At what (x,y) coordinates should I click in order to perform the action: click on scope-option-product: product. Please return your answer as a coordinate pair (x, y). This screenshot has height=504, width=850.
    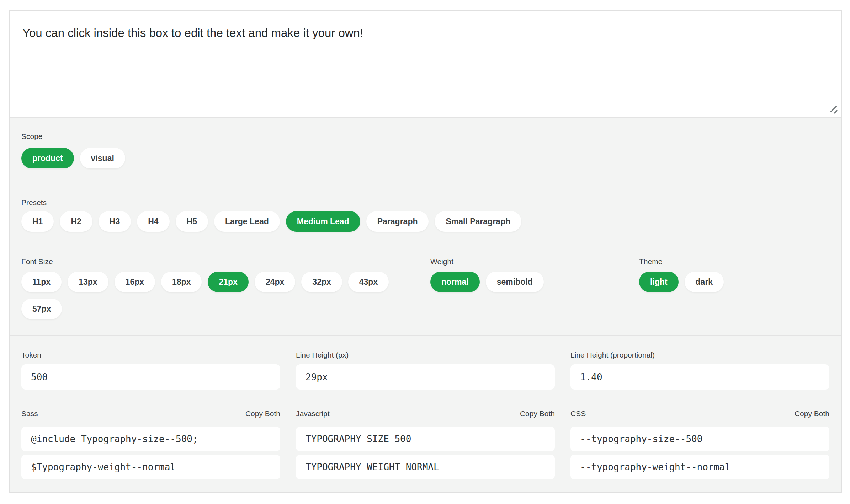
    Looking at the image, I should click on (48, 158).